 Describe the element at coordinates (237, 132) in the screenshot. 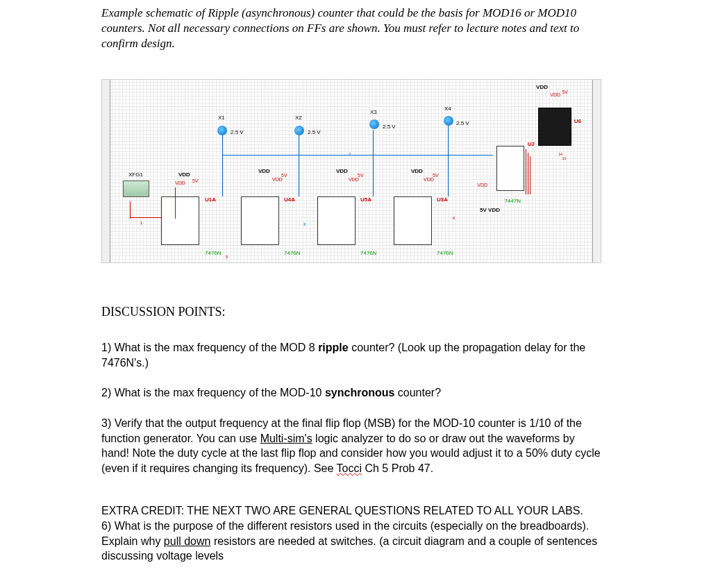

I see `voltage-x1: 2.5 V` at that location.